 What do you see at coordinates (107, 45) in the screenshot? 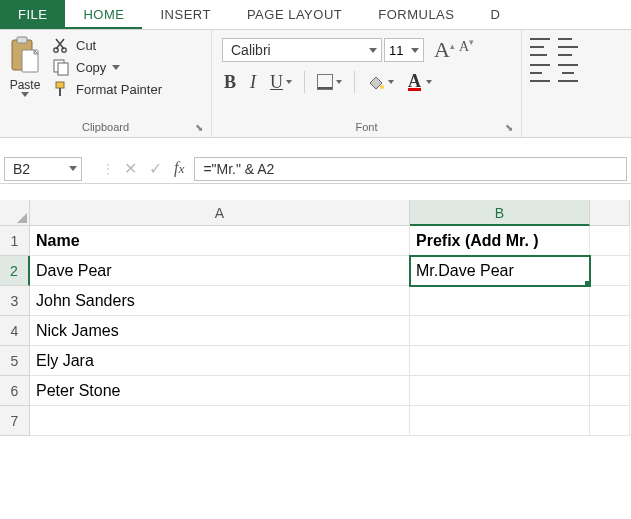
I see `cut-button: Cut` at bounding box center [107, 45].